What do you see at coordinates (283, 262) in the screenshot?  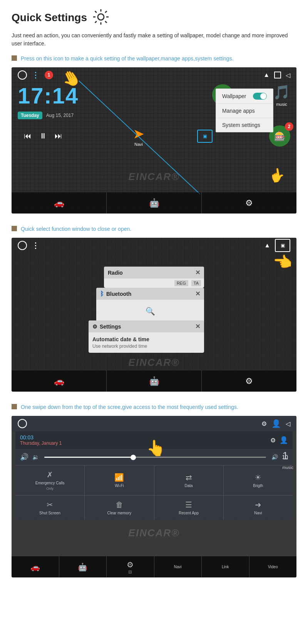 I see `hand-pointer-3: 👉` at bounding box center [283, 262].